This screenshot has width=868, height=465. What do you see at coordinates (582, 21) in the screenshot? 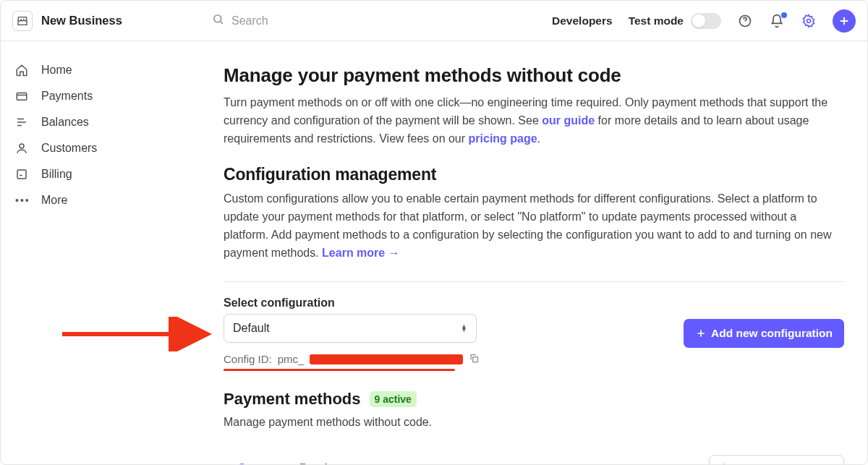
I see `developers-link: Developers` at bounding box center [582, 21].